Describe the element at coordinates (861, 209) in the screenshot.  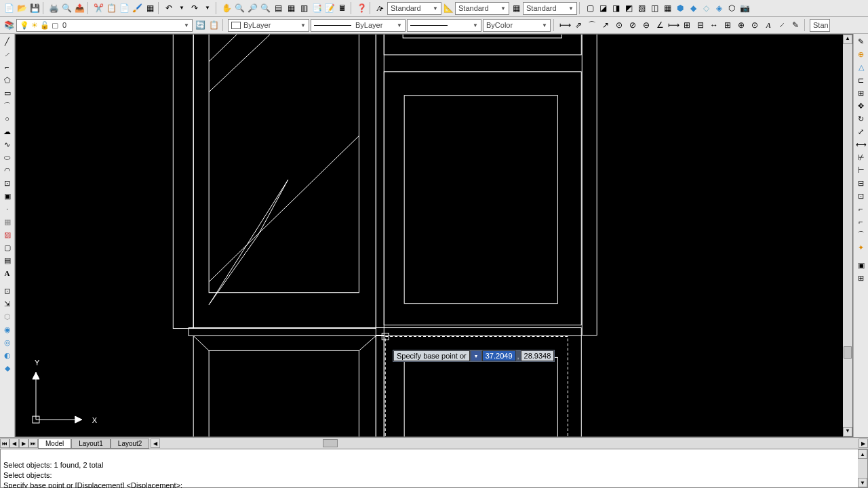
I see `join-icon: ⌐` at that location.